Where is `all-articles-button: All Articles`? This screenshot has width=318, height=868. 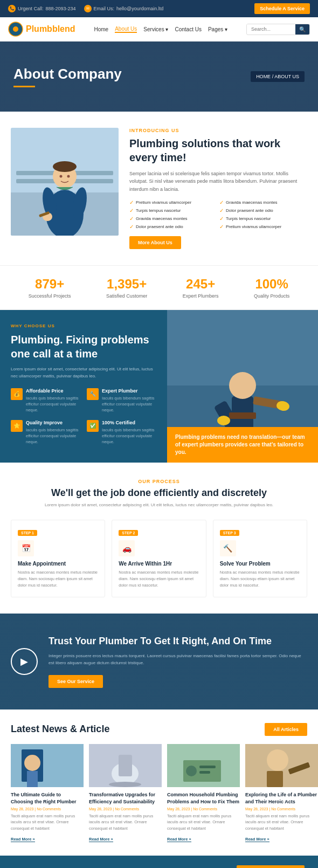 all-articles-button: All Articles is located at coordinates (286, 729).